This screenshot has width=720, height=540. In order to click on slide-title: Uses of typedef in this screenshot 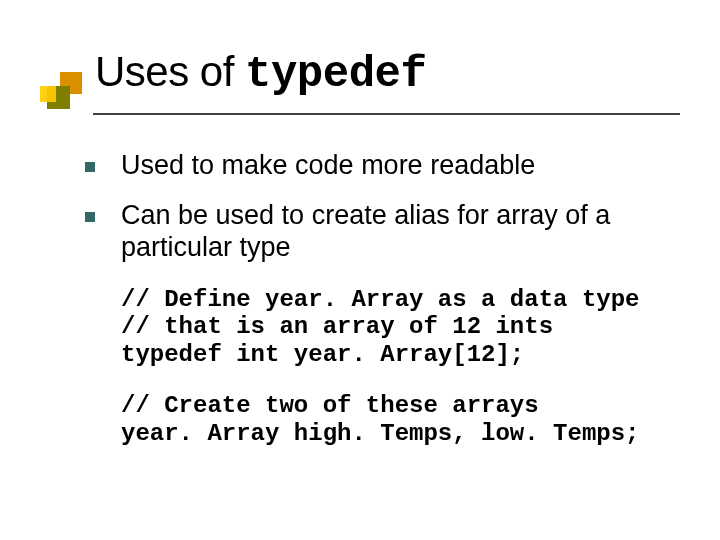, I will do `click(392, 74)`.